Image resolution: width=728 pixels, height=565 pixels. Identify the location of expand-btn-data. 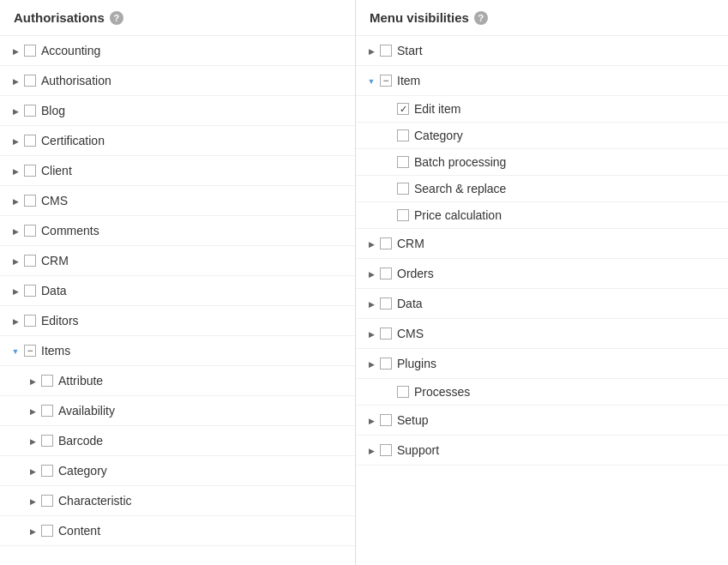
(15, 291).